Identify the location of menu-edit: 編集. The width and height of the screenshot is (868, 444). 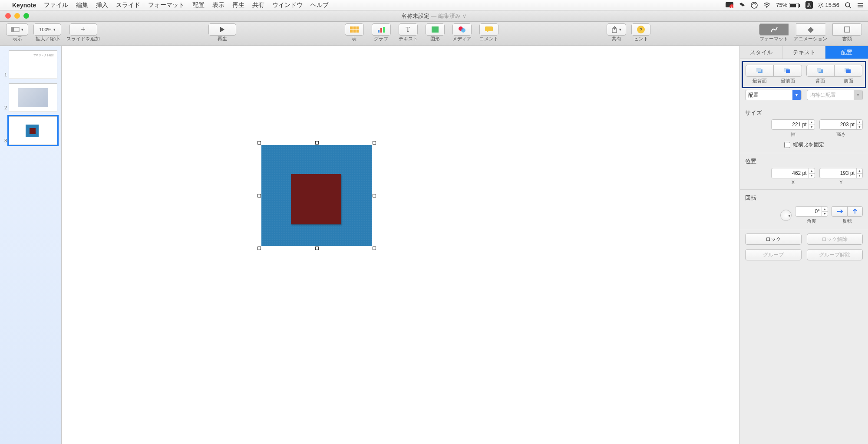
(82, 5).